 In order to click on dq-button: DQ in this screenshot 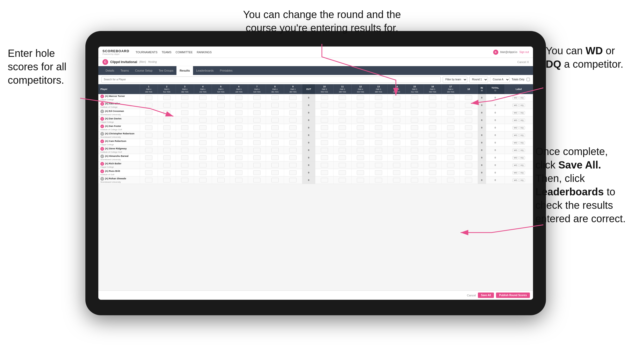, I will do `click(522, 98)`.